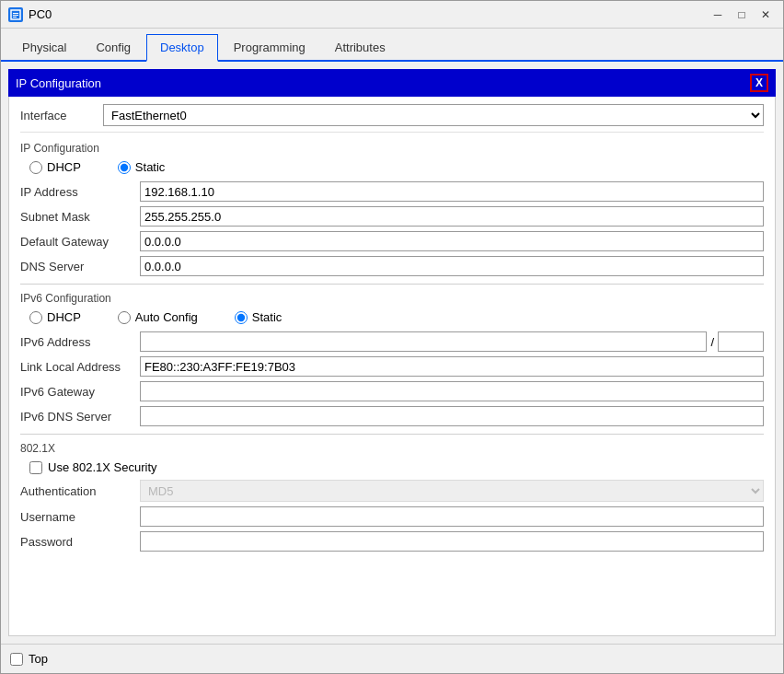  Describe the element at coordinates (718, 15) in the screenshot. I see `minimize-button: ─` at that location.